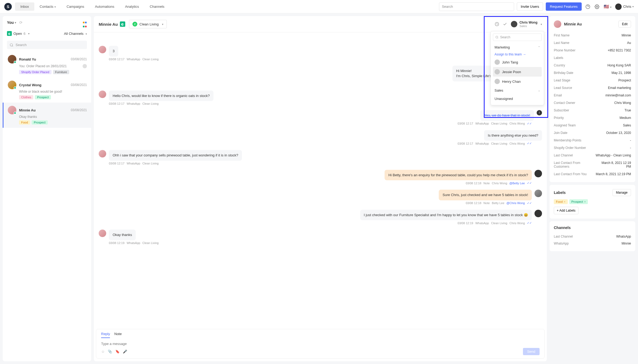  Describe the element at coordinates (561, 202) in the screenshot. I see `label-chip: Food×` at that location.